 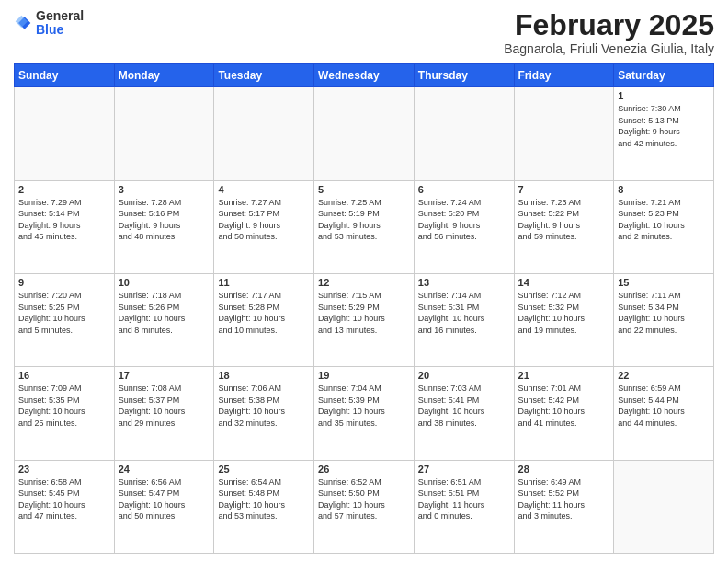 I want to click on calendar-cell: 15Sunrise: 7:11 AM Sunset: 5:34 PM Dayli…, so click(x=664, y=320).